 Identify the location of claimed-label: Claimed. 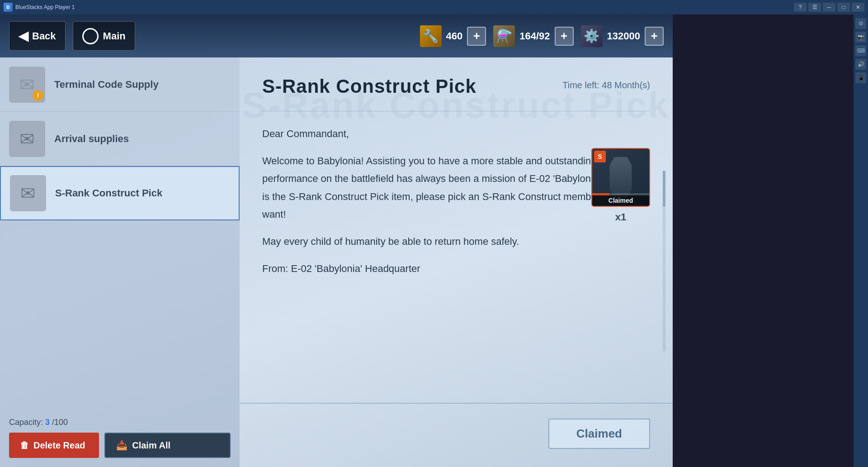
(599, 434).